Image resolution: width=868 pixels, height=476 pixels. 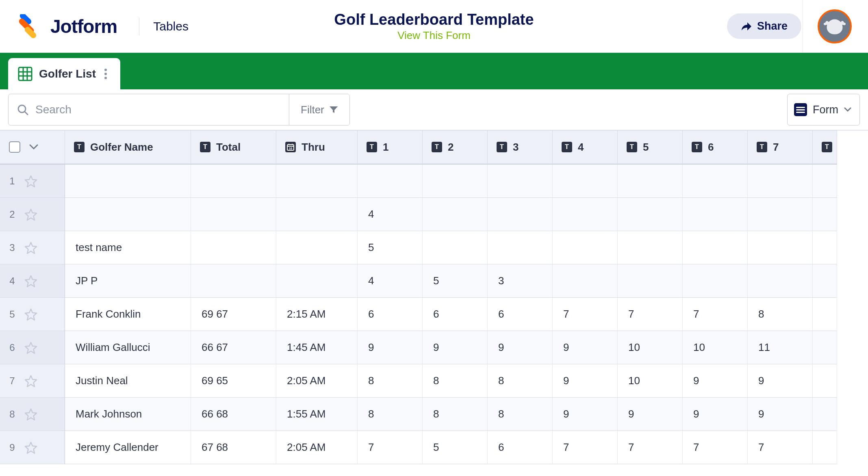 What do you see at coordinates (234, 414) in the screenshot?
I see `cell-total: 66 68` at bounding box center [234, 414].